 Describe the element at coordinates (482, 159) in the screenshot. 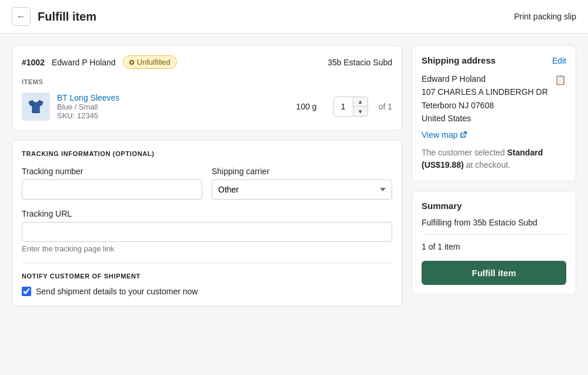

I see `shipping-method: Standard (US$19.88)` at that location.